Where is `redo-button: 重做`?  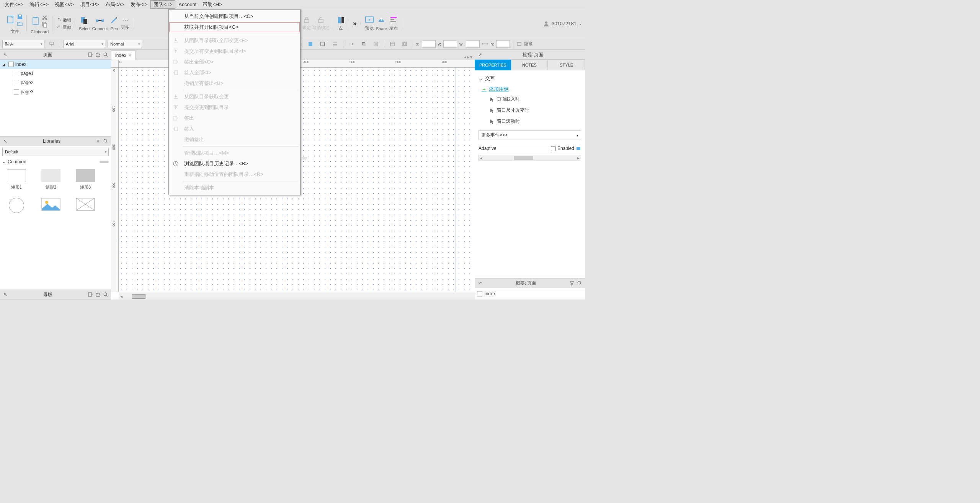
redo-button: 重做 is located at coordinates (64, 28).